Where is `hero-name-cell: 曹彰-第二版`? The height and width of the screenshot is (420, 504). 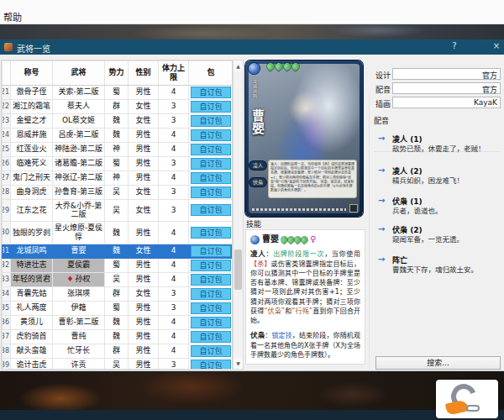
hero-name-cell: 曹彰-第二版 is located at coordinates (79, 323).